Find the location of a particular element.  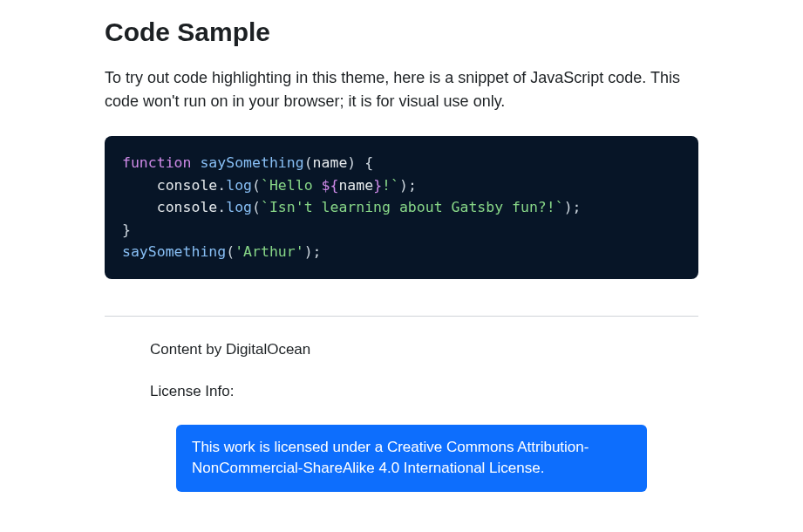

code-token: `Hello is located at coordinates (291, 185).